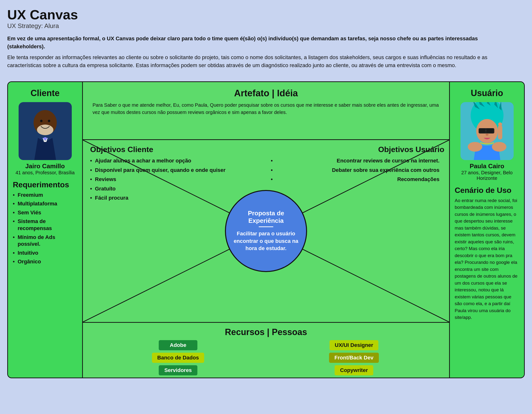  What do you see at coordinates (45, 173) in the screenshot?
I see `client-info: 41 anos, Professor, Brasília` at bounding box center [45, 173].